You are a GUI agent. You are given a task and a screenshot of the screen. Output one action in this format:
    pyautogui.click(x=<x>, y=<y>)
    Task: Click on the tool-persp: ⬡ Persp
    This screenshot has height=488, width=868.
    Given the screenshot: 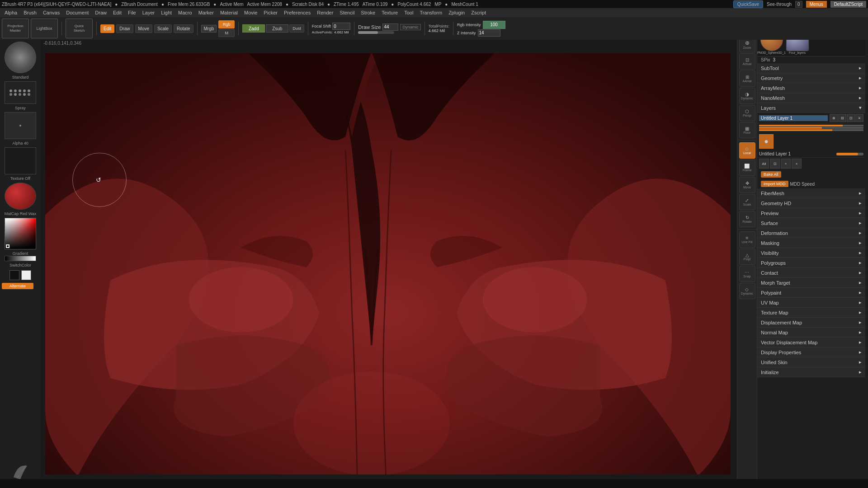 What is the action you would take?
    pyautogui.click(x=747, y=113)
    